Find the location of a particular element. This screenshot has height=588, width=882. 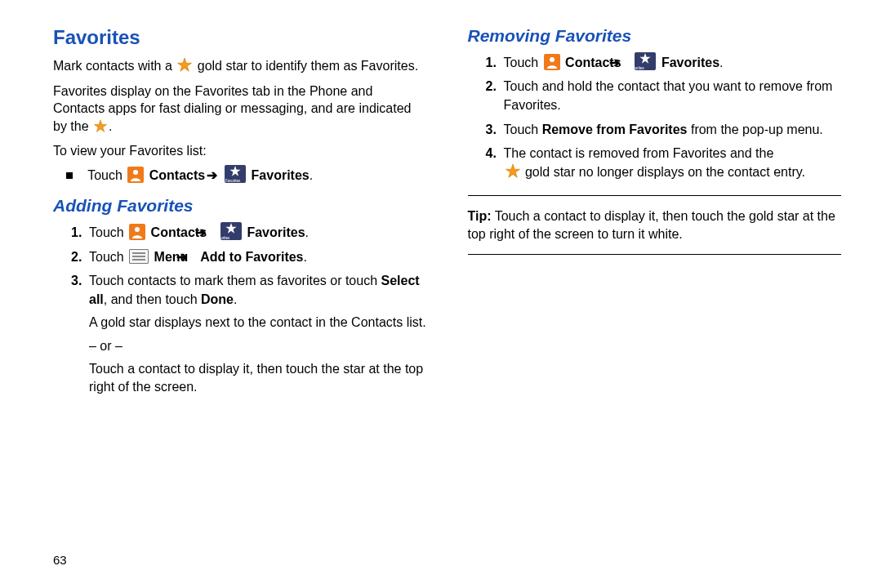

text: Touch and hold the contact that you want… is located at coordinates (668, 96).